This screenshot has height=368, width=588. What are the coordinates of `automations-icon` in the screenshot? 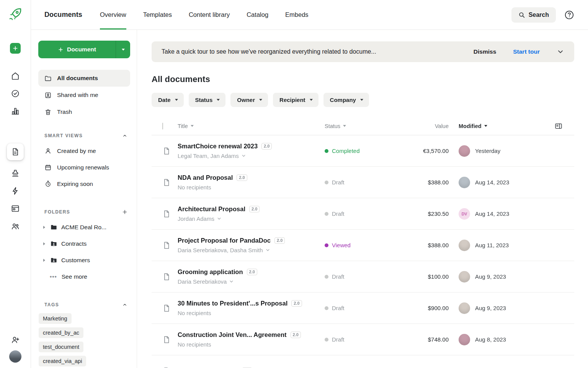 It's located at (15, 191).